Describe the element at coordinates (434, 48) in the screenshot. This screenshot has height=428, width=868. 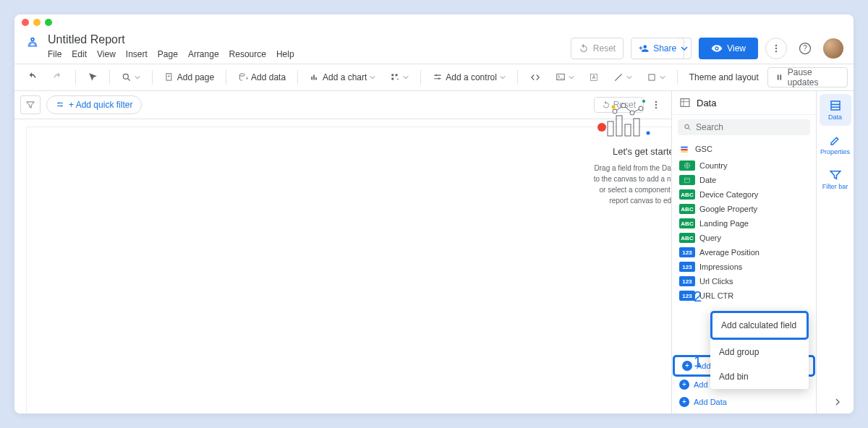
I see `app-header: Untitled Report File Edit View Insert Pa…` at that location.